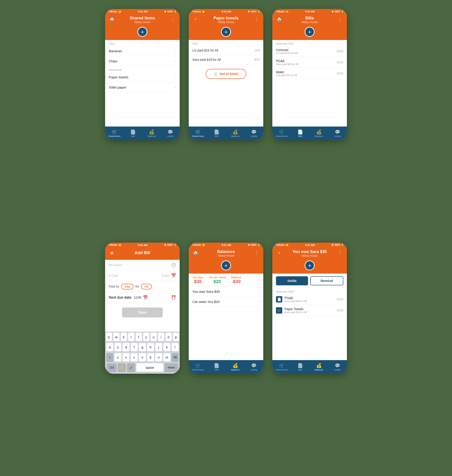 Image resolution: width=452 pixels, height=476 pixels. I want to click on nav-bills-icon-2: 📄, so click(217, 132).